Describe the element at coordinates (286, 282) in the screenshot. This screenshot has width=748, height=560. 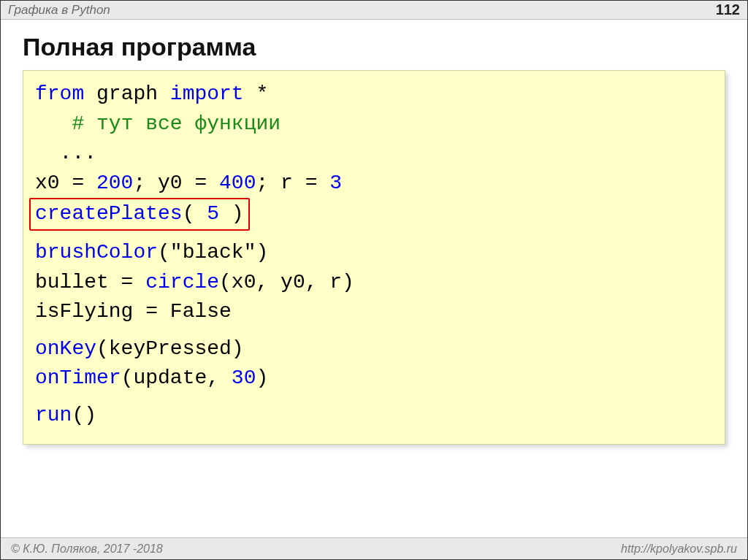
I see `code-text: (x0, y0, r)` at that location.